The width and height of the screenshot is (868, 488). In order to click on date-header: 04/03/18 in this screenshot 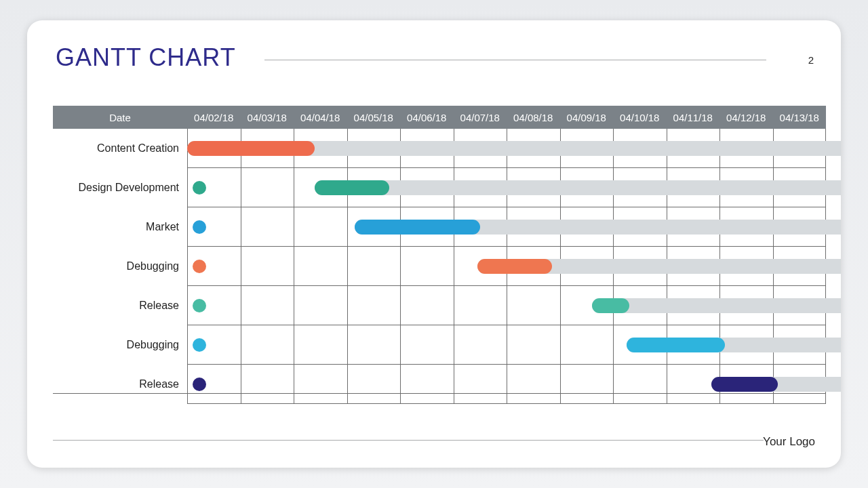, I will do `click(267, 118)`.